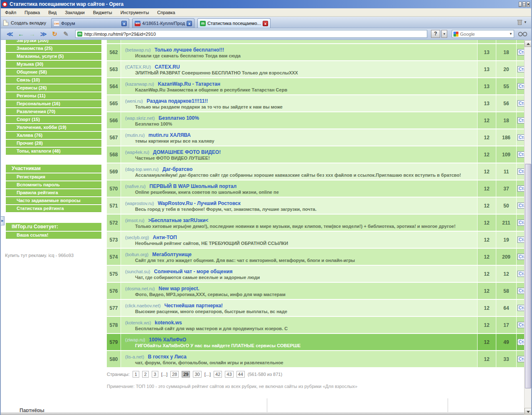 This screenshot has height=415, width=532. I want to click on sidebar-item-member: Регистрация, so click(54, 177).